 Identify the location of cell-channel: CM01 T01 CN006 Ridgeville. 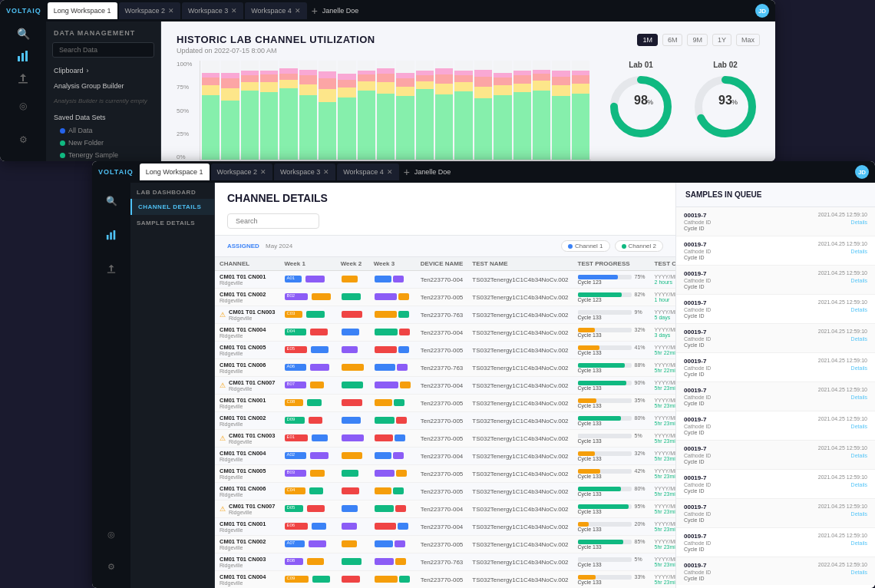
(247, 368).